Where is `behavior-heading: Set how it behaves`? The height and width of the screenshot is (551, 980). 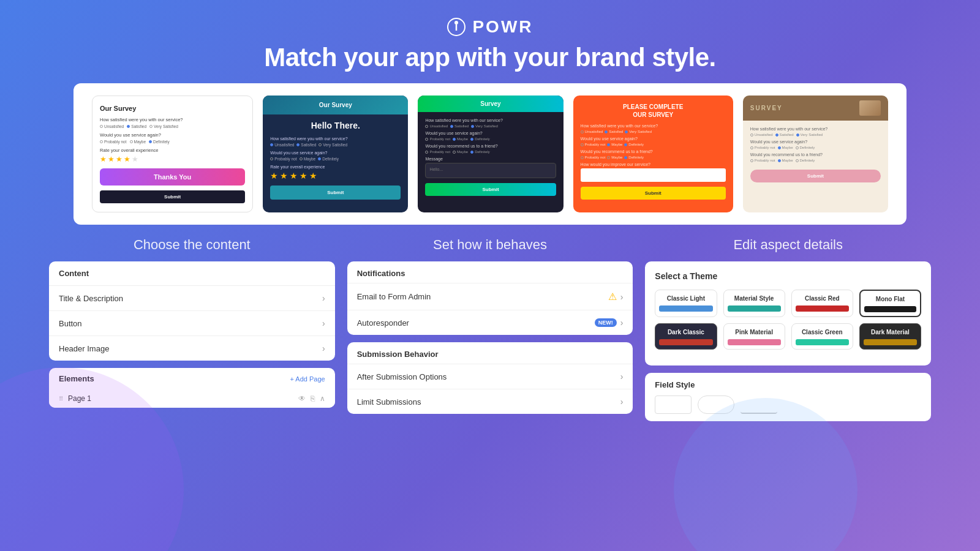 behavior-heading: Set how it behaves is located at coordinates (490, 245).